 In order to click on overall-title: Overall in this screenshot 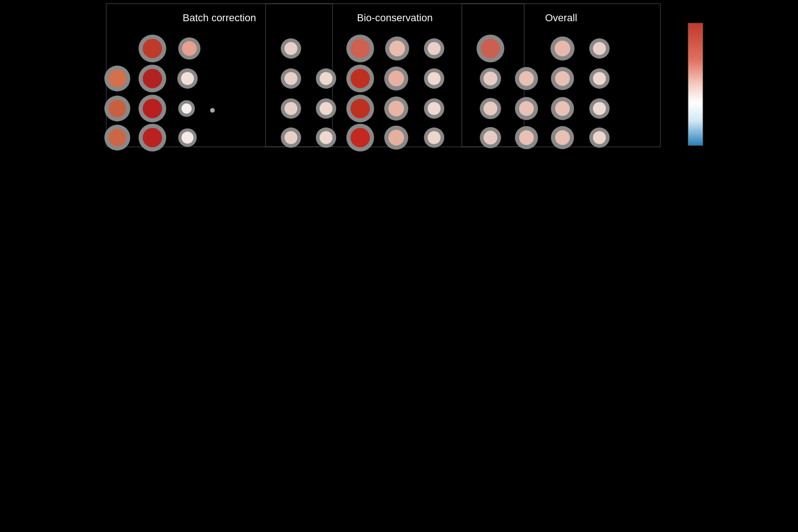, I will do `click(561, 18)`.